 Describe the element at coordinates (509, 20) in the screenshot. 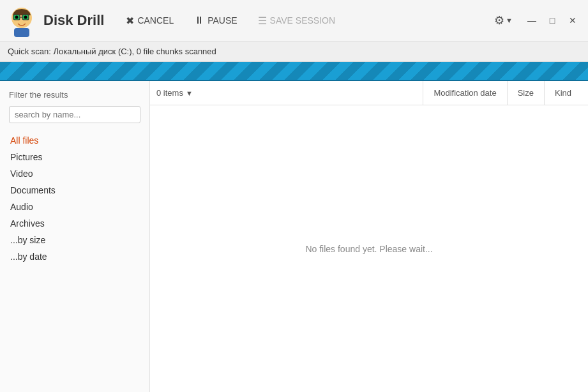

I see `settings-dropdown-arrow: ▼` at that location.